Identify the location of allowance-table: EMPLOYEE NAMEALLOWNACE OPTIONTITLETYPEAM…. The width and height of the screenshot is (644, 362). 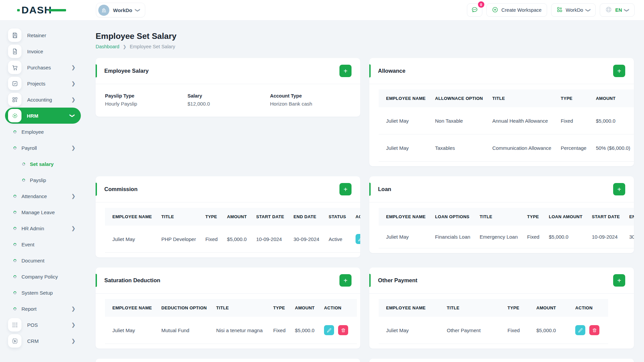
(506, 125).